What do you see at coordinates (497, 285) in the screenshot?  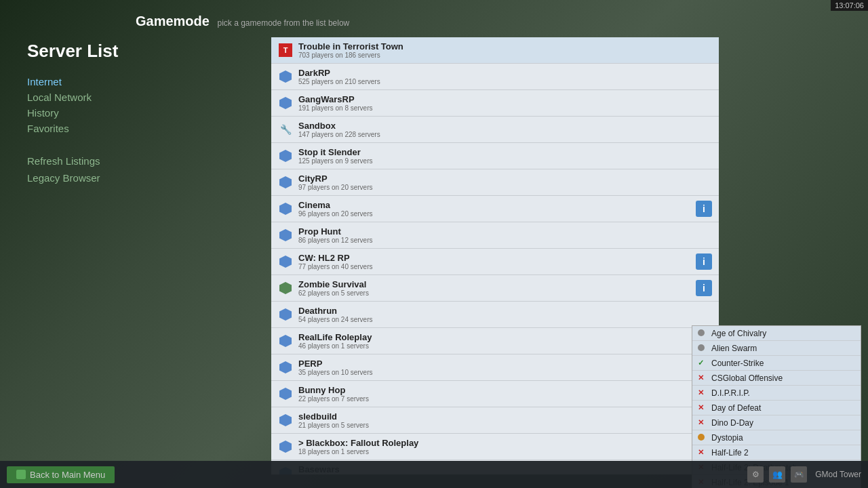 I see `item-name: Zombie Survival` at bounding box center [497, 285].